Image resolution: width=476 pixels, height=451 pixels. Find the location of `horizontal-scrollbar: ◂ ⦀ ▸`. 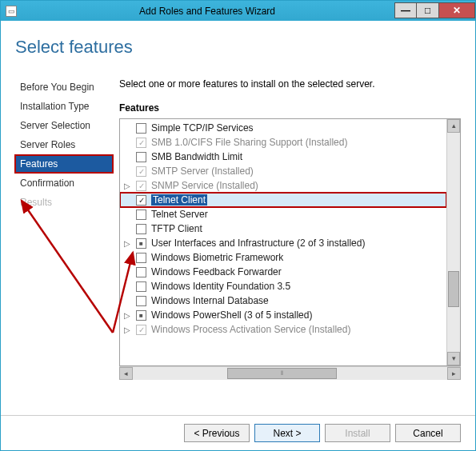

horizontal-scrollbar: ◂ ⦀ ▸ is located at coordinates (290, 373).